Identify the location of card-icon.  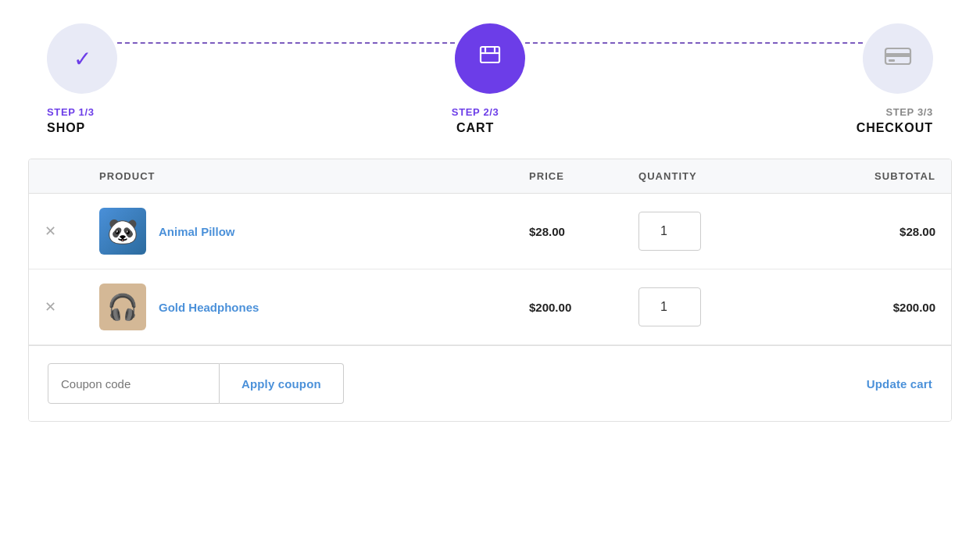
(898, 59).